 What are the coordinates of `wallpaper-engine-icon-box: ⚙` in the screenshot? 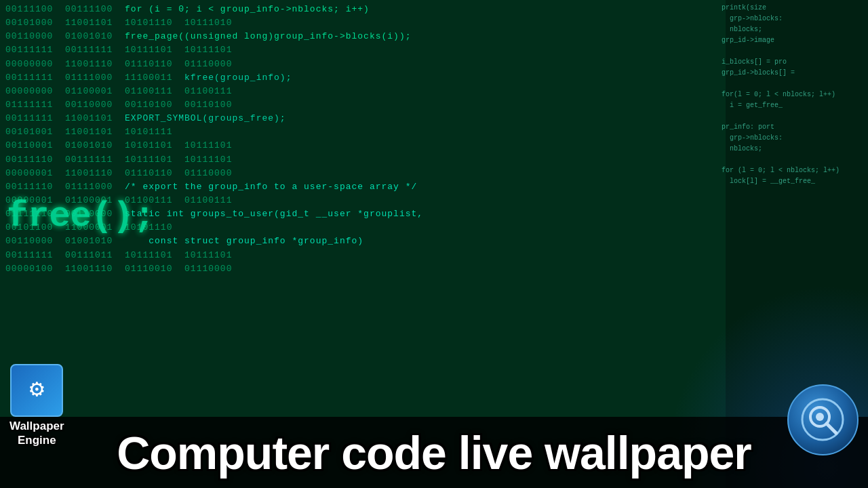 It's located at (37, 390).